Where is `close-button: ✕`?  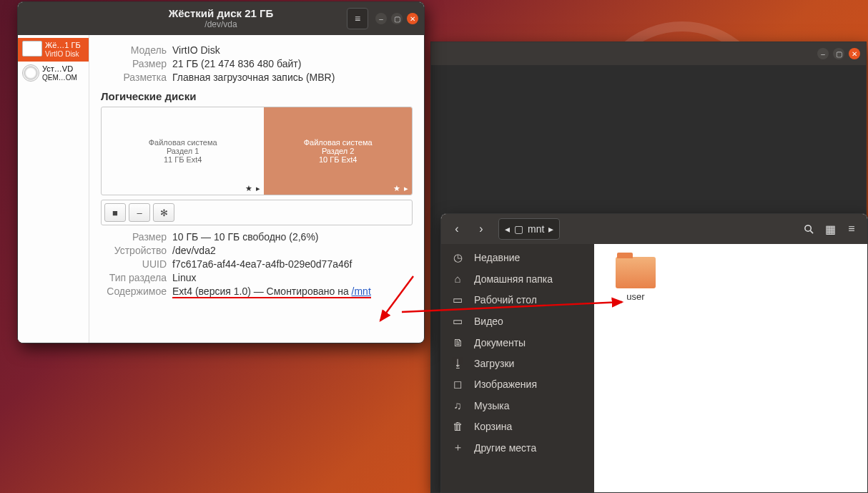 close-button: ✕ is located at coordinates (854, 54).